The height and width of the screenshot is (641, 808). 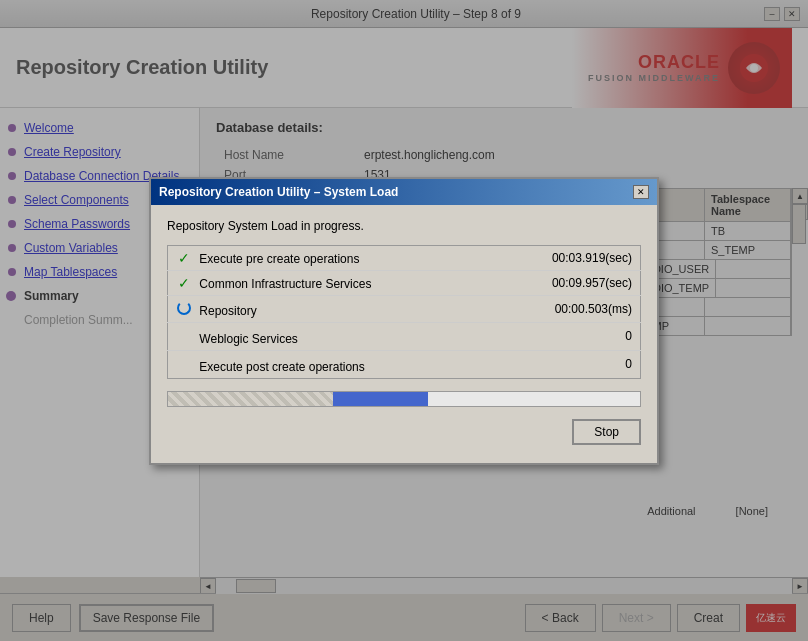 What do you see at coordinates (576, 364) in the screenshot?
I see `op-time-5: 0` at bounding box center [576, 364].